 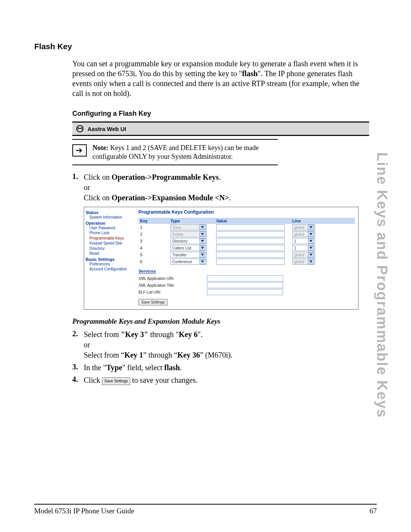 I want to click on type-select-5: Transfer, so click(x=189, y=255).